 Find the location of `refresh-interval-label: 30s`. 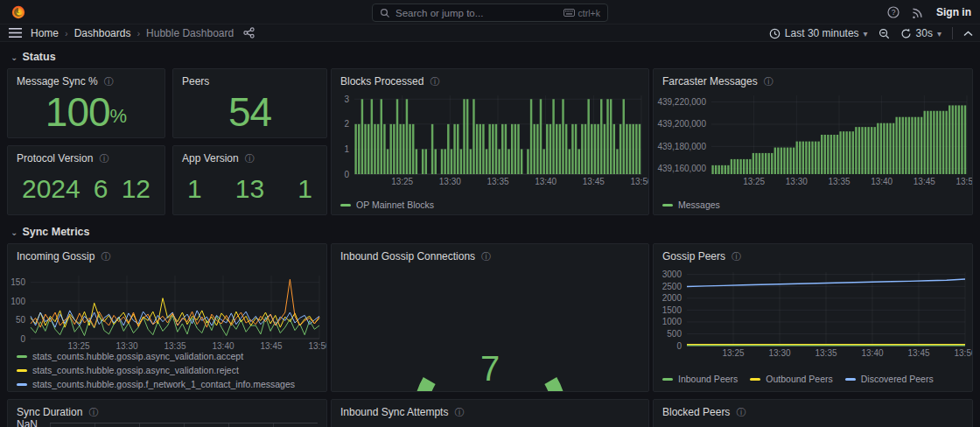

refresh-interval-label: 30s is located at coordinates (924, 33).